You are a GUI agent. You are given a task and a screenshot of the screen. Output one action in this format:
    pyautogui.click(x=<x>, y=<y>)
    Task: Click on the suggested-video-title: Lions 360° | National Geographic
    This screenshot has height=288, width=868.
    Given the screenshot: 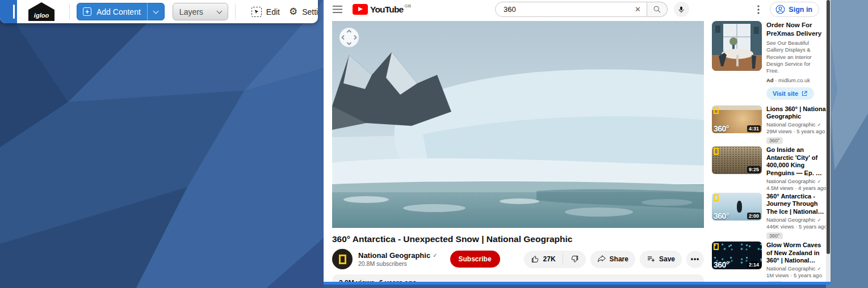 What is the action you would take?
    pyautogui.click(x=797, y=113)
    